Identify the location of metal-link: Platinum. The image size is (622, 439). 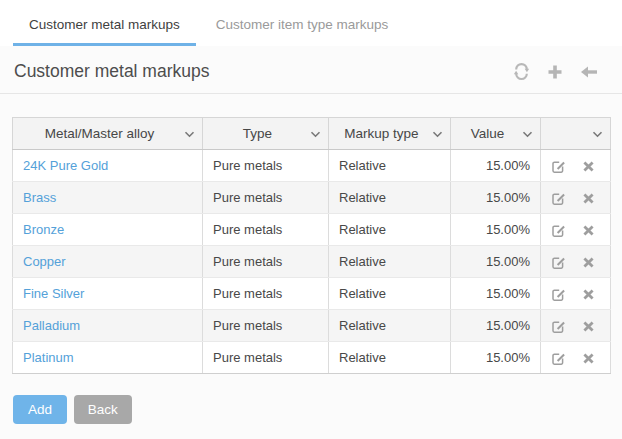
(48, 358).